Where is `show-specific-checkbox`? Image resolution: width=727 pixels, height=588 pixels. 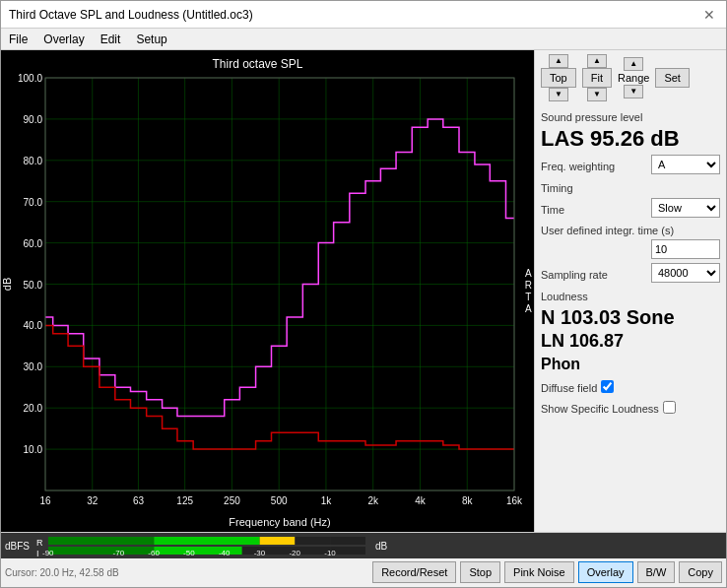 show-specific-checkbox is located at coordinates (670, 408).